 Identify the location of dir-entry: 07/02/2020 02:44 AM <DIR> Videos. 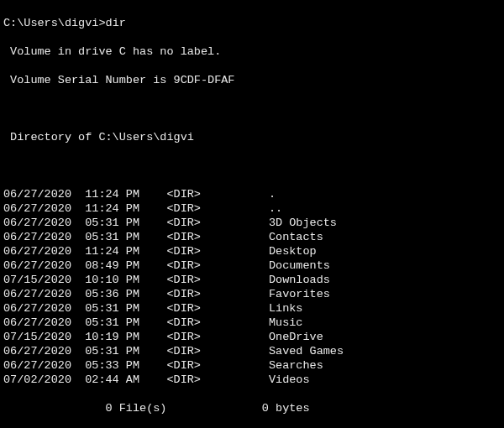
(252, 379).